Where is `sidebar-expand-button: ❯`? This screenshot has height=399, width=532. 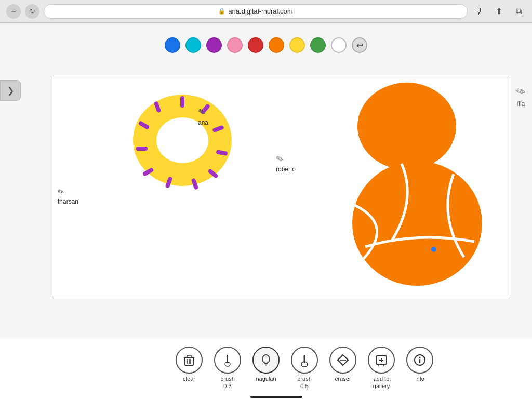 sidebar-expand-button: ❯ is located at coordinates (10, 90).